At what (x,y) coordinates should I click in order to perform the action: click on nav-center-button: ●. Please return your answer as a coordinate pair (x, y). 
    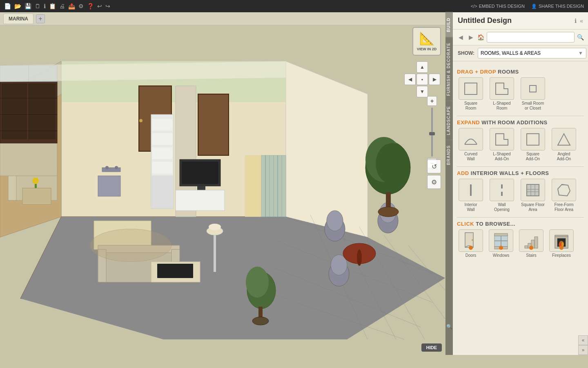
    Looking at the image, I should click on (422, 79).